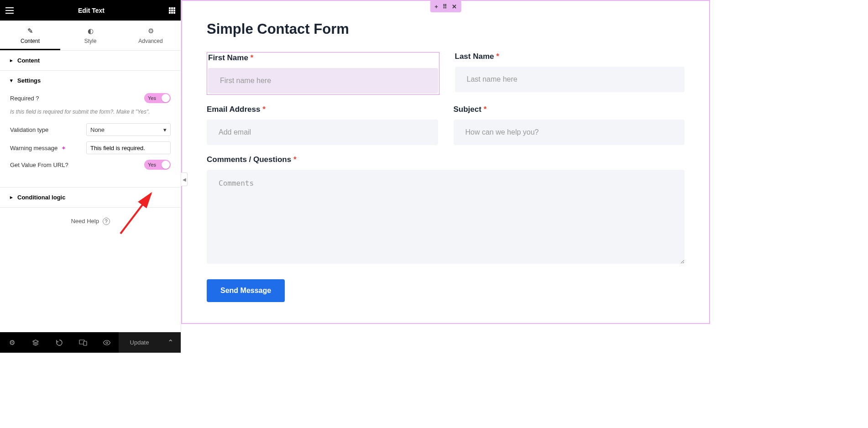 The height and width of the screenshot is (428, 868). What do you see at coordinates (323, 81) in the screenshot?
I see `first-name-input` at bounding box center [323, 81].